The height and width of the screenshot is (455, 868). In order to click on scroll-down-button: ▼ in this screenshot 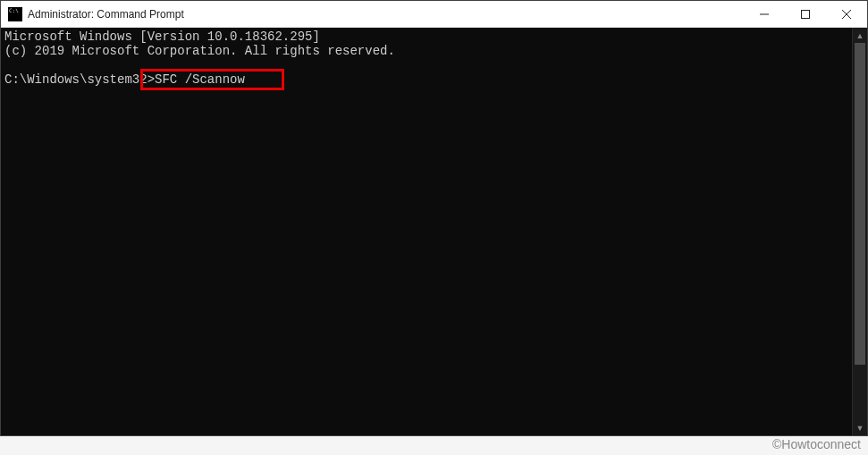, I will do `click(860, 427)`.